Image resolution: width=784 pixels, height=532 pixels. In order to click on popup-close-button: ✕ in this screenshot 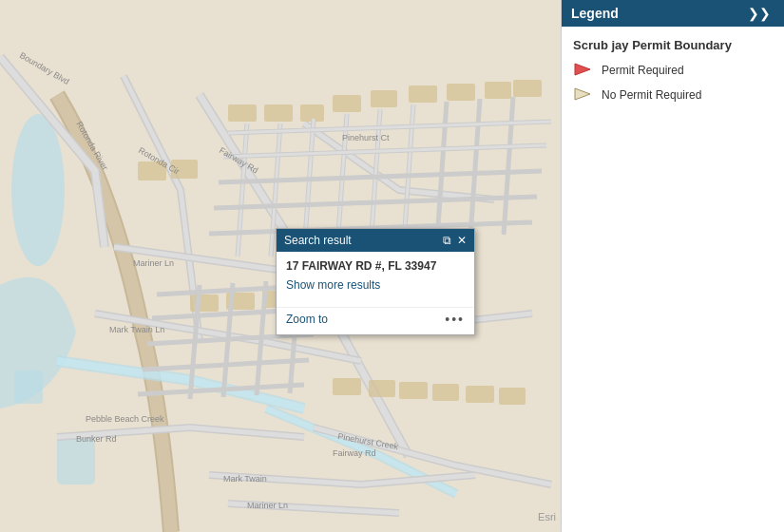, I will do `click(462, 240)`.